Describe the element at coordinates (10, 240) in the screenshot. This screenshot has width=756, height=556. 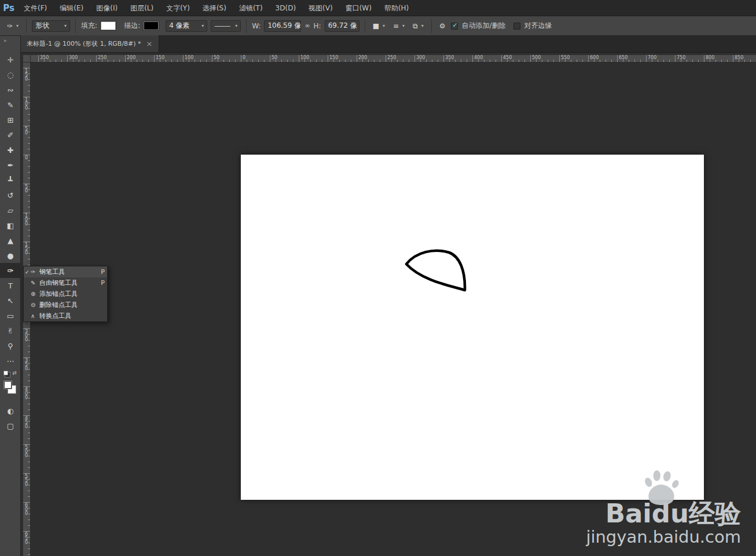
I see `blur-tool: ▲` at that location.